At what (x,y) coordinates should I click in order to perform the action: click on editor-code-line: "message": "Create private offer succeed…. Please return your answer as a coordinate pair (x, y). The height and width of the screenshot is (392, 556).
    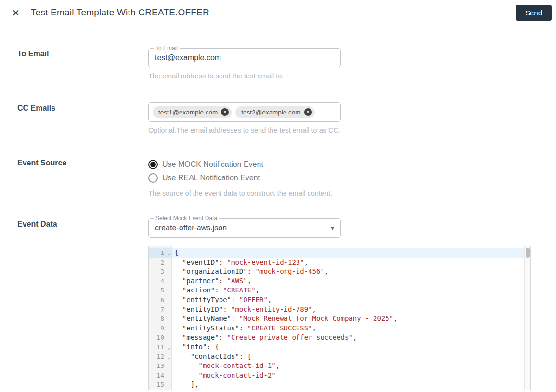
    Looking at the image, I should click on (351, 338).